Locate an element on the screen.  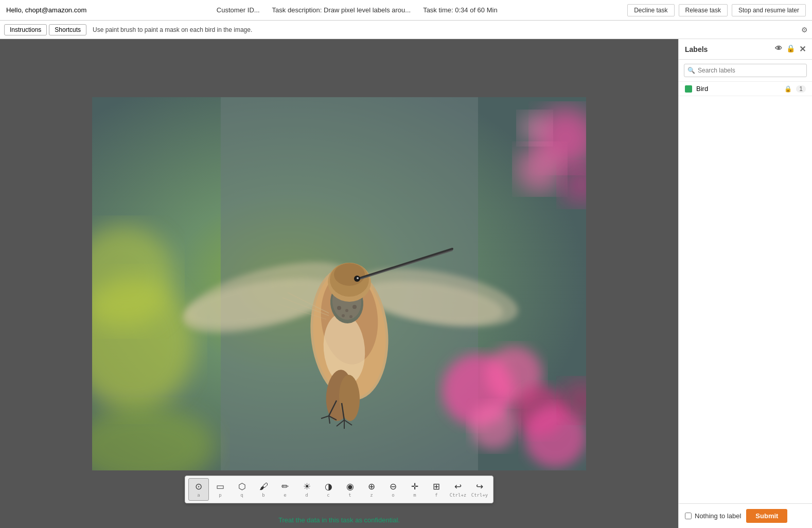
search-labels-wrap: 🔍 is located at coordinates (745, 71).